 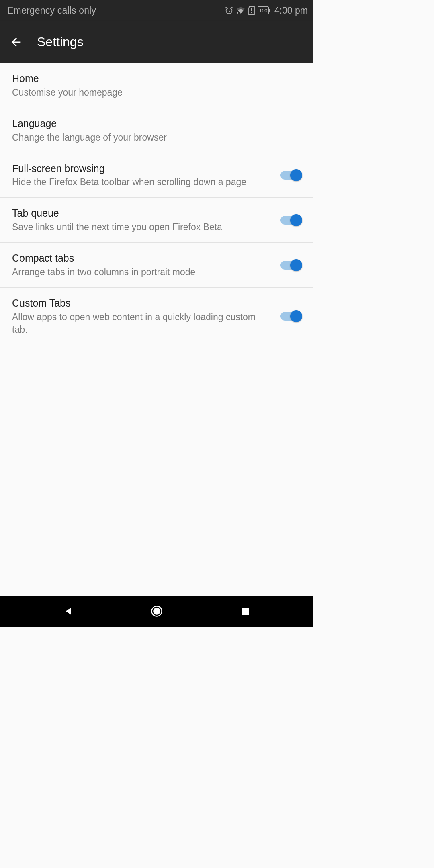 I want to click on fullscreen-toggle, so click(x=290, y=175).